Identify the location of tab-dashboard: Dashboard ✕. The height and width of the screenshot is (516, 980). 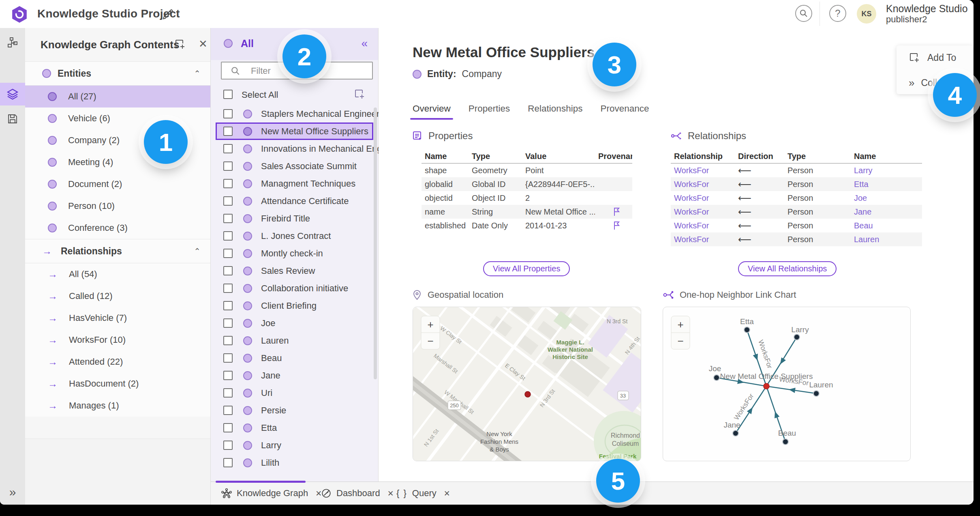
(357, 493).